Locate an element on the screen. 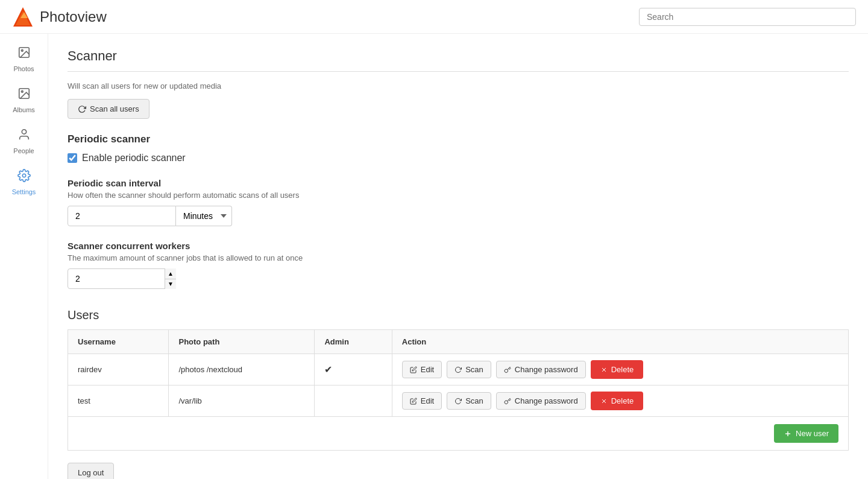 This screenshot has width=868, height=479. photos-icon is located at coordinates (24, 54).